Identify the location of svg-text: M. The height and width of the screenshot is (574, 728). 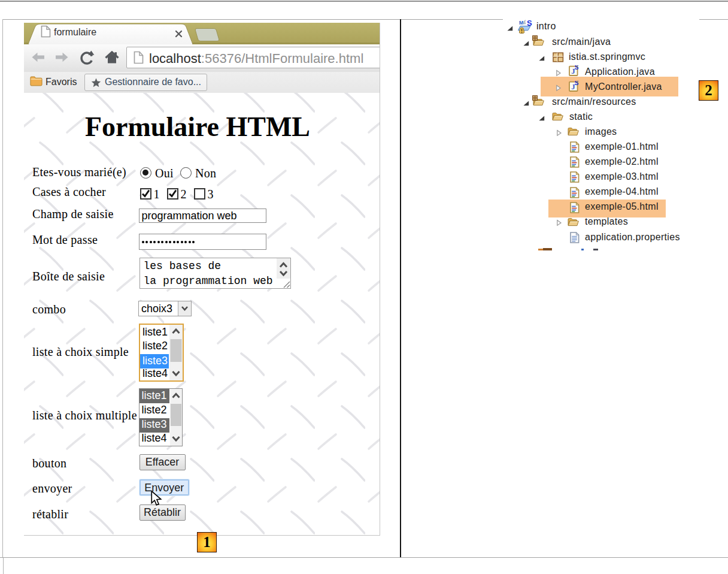
(521, 23).